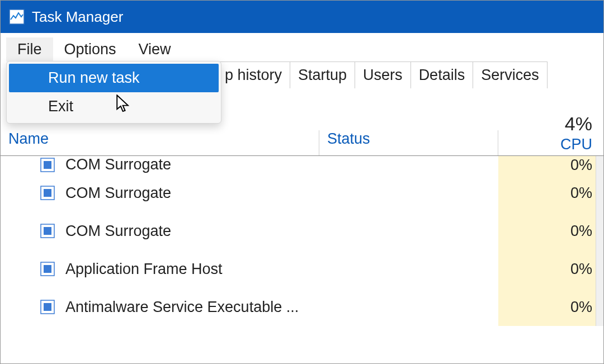 The height and width of the screenshot is (364, 604). I want to click on menubar: File Options View Run new task Exit, so click(302, 47).